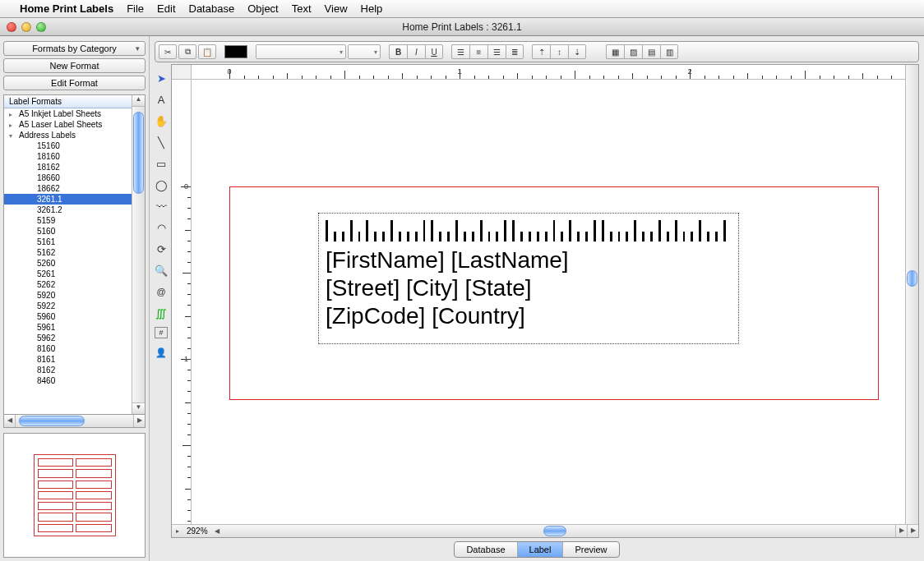 The height and width of the screenshot is (561, 924). I want to click on front-button: ▤, so click(651, 52).